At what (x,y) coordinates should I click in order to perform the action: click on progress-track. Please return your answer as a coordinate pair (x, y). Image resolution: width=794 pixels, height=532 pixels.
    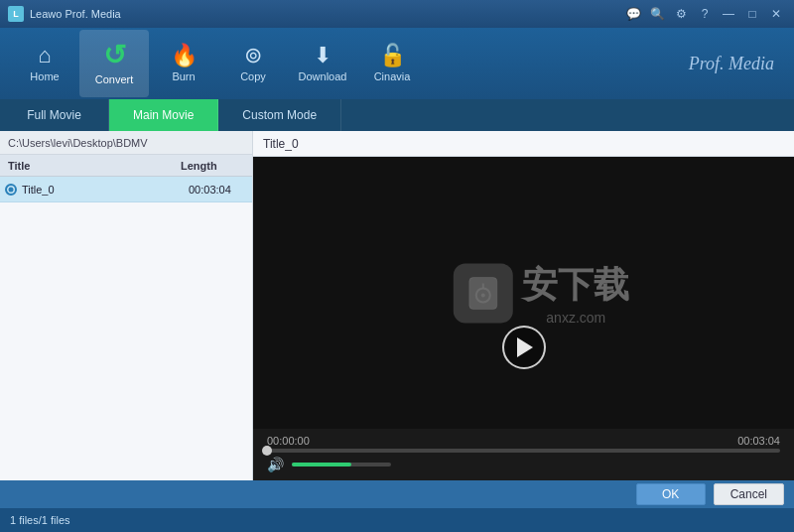
    Looking at the image, I should click on (524, 451).